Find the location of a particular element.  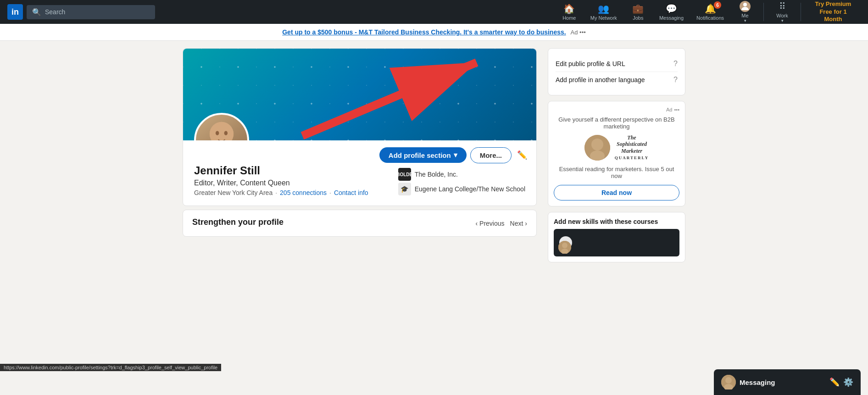

profile-bottom-layout: Jennifer Still Editor, Writer, Content Q… is located at coordinates (360, 185).